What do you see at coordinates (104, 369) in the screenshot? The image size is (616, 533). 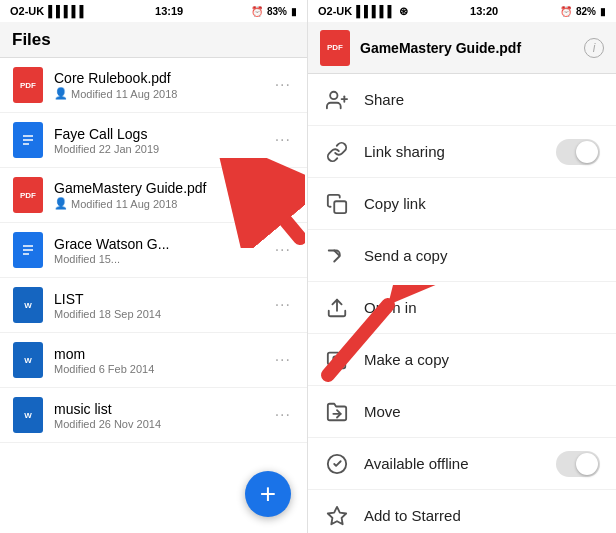 I see `file-modified: Modified 6 Feb 2014` at bounding box center [104, 369].